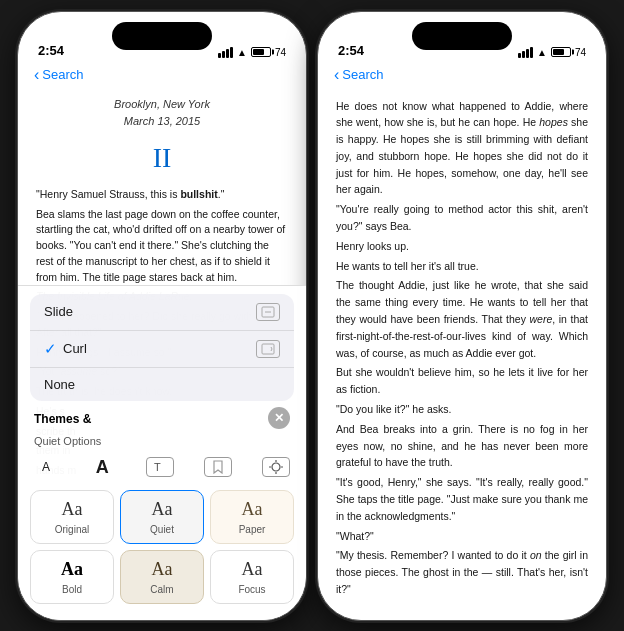 The height and width of the screenshot is (631, 624). Describe the element at coordinates (162, 444) in the screenshot. I see `quiet-options-label: Quiet Options` at that location.